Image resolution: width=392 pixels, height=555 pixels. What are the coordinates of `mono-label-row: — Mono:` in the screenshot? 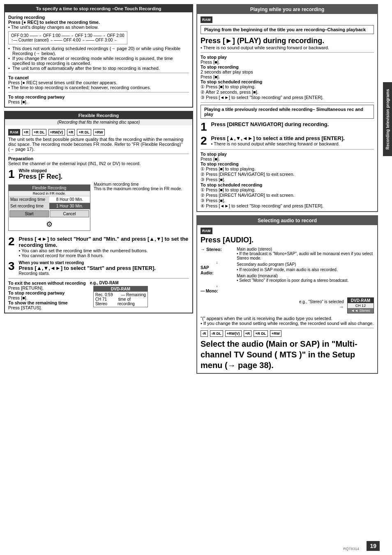 It's located at (217, 291).